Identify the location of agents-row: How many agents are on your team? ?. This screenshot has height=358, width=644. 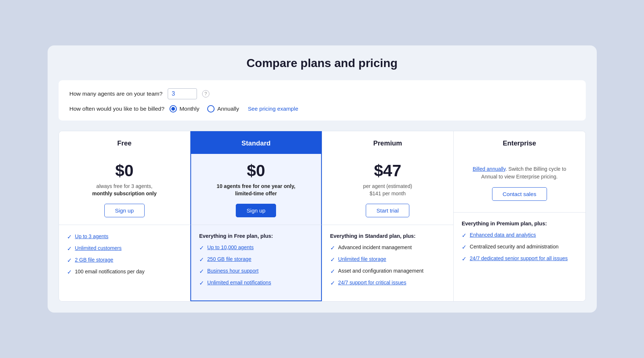
(322, 94).